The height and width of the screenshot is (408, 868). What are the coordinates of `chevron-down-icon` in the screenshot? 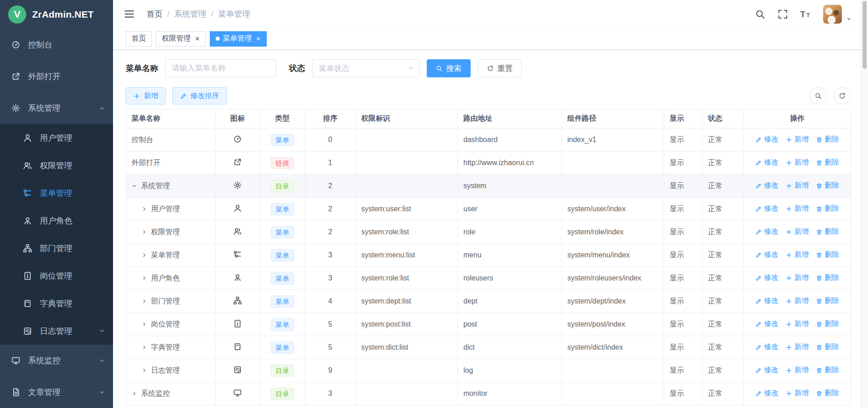 It's located at (137, 186).